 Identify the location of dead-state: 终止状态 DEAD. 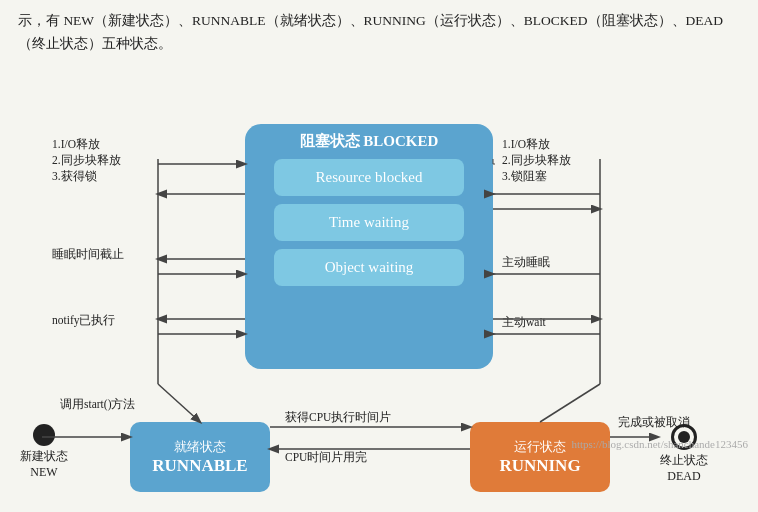
(684, 454).